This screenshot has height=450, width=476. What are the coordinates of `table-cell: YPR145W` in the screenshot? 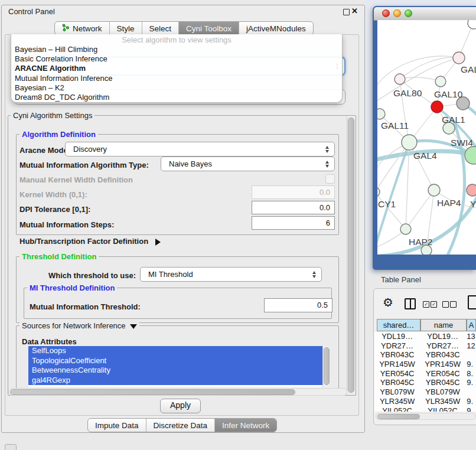 It's located at (397, 364).